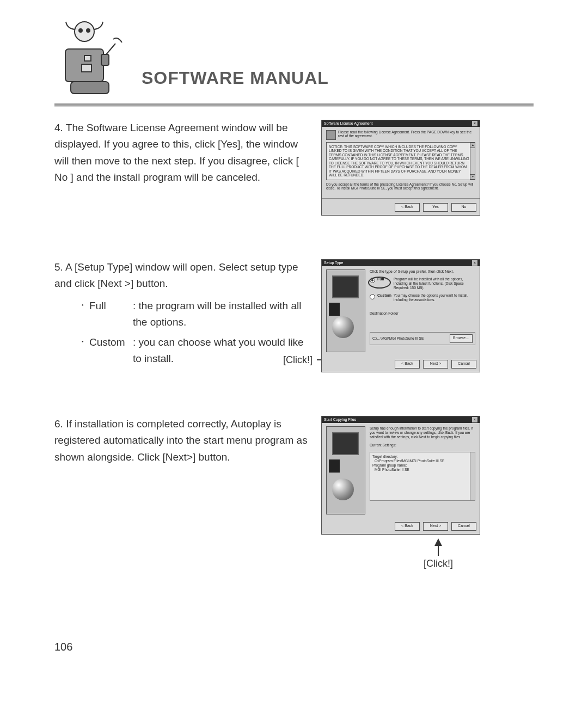  Describe the element at coordinates (59, 127) in the screenshot. I see `step-4-number: 4.` at that location.